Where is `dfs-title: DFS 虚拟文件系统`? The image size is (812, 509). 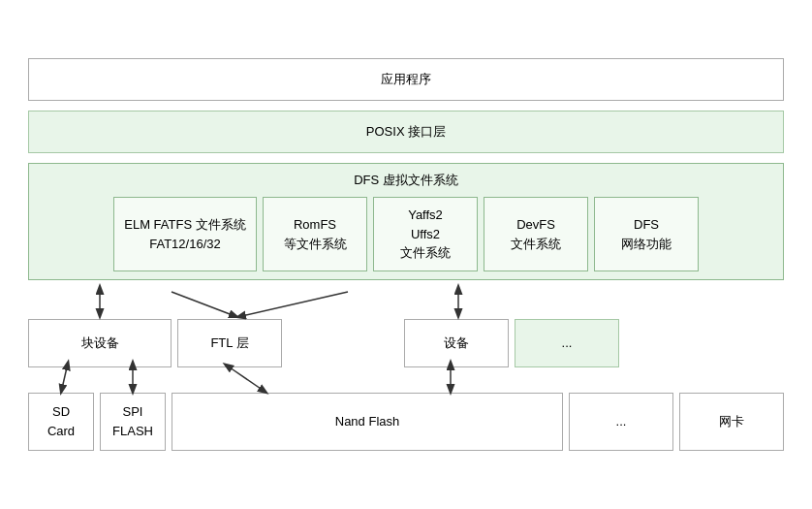 dfs-title: DFS 虚拟文件系统 is located at coordinates (406, 180).